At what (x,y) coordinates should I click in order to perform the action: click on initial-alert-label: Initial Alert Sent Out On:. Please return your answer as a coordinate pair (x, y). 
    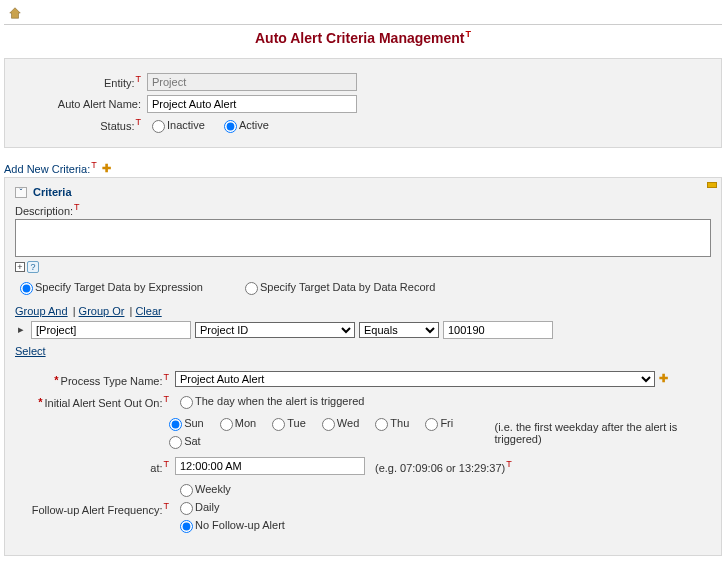
    Looking at the image, I should click on (103, 402).